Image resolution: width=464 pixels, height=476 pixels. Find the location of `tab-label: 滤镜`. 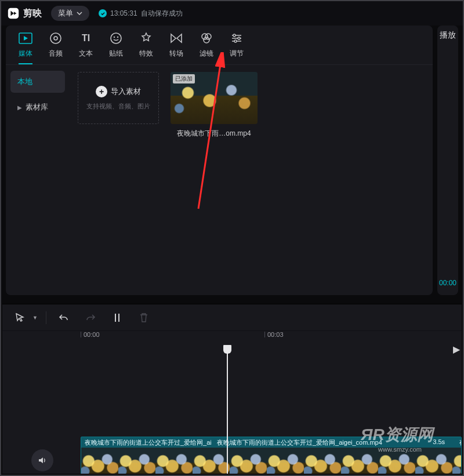

tab-label: 滤镜 is located at coordinates (206, 53).